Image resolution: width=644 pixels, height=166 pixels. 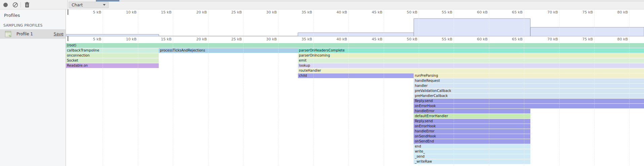 What do you see at coordinates (355, 36) in the screenshot?
I see `overview-bottom-border` at bounding box center [355, 36].